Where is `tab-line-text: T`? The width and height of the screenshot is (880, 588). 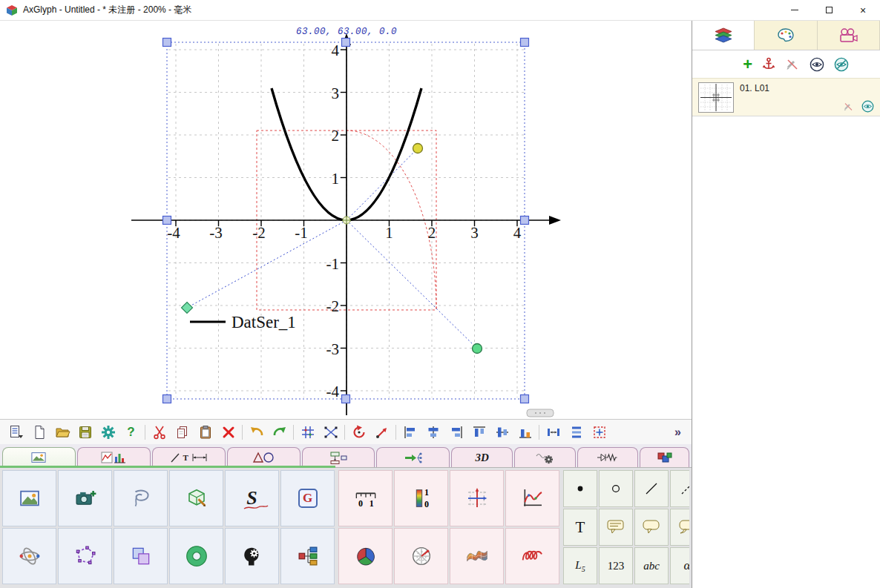
tab-line-text: T is located at coordinates (188, 457).